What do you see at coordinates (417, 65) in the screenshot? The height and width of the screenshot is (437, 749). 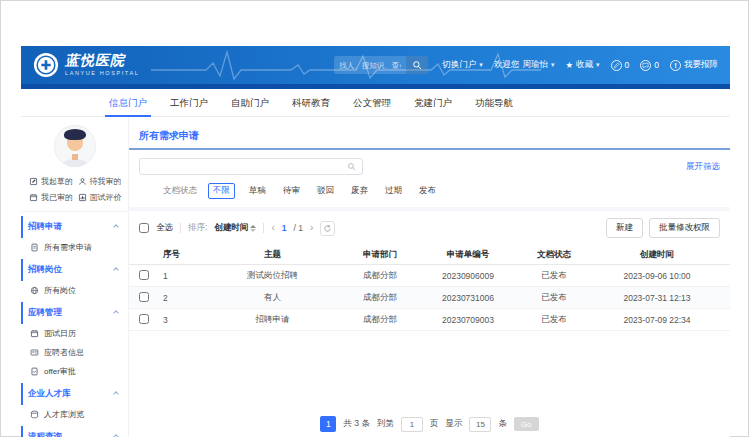 I see `global-search-button` at bounding box center [417, 65].